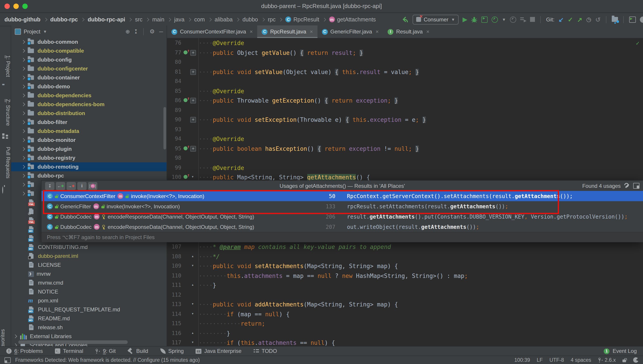 The width and height of the screenshot is (643, 364). I want to click on git-history-icon: ◷, so click(589, 20).